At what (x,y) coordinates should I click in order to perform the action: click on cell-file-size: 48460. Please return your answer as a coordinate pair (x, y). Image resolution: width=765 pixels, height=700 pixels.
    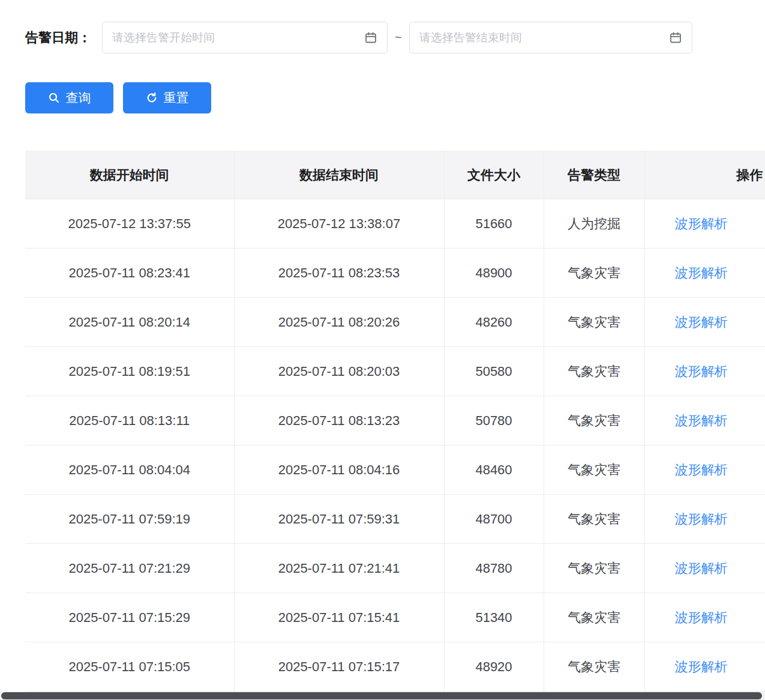
    Looking at the image, I should click on (494, 470).